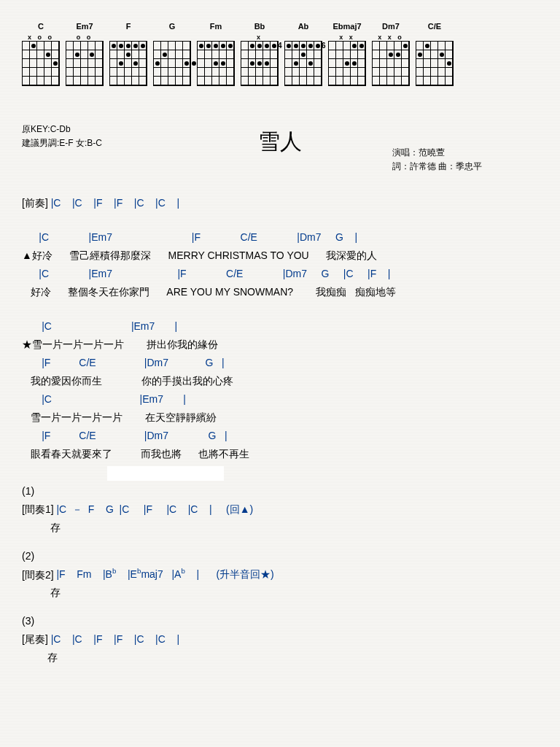  Describe the element at coordinates (216, 27) in the screenshot. I see `chord-name: Fm` at that location.